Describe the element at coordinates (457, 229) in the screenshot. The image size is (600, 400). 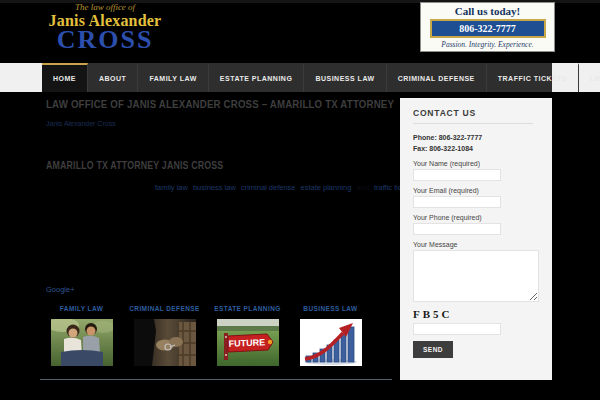
I see `phone-field` at that location.